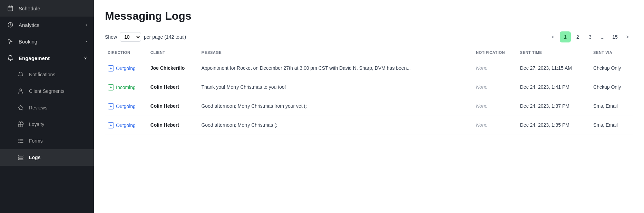 Image resolution: width=644 pixels, height=213 pixels. Describe the element at coordinates (590, 37) in the screenshot. I see `page-3-button: 3` at that location.